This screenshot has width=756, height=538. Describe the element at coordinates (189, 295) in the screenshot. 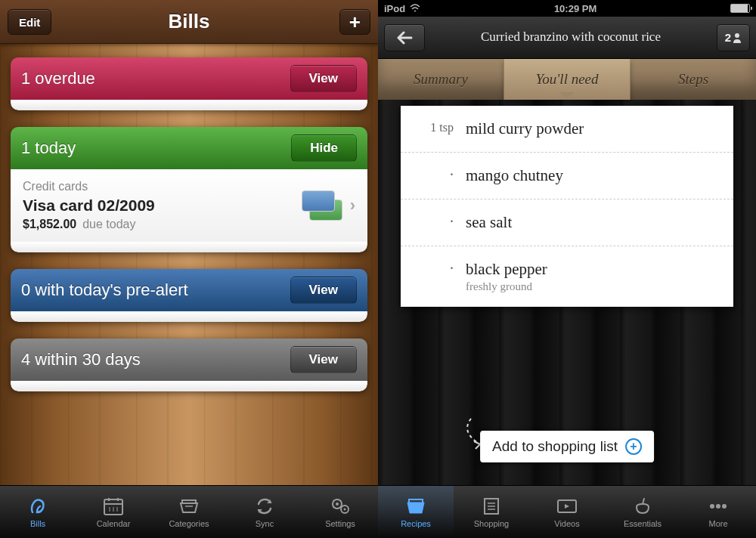

I see `prealert-card: 0 with today's pre-alert View` at that location.